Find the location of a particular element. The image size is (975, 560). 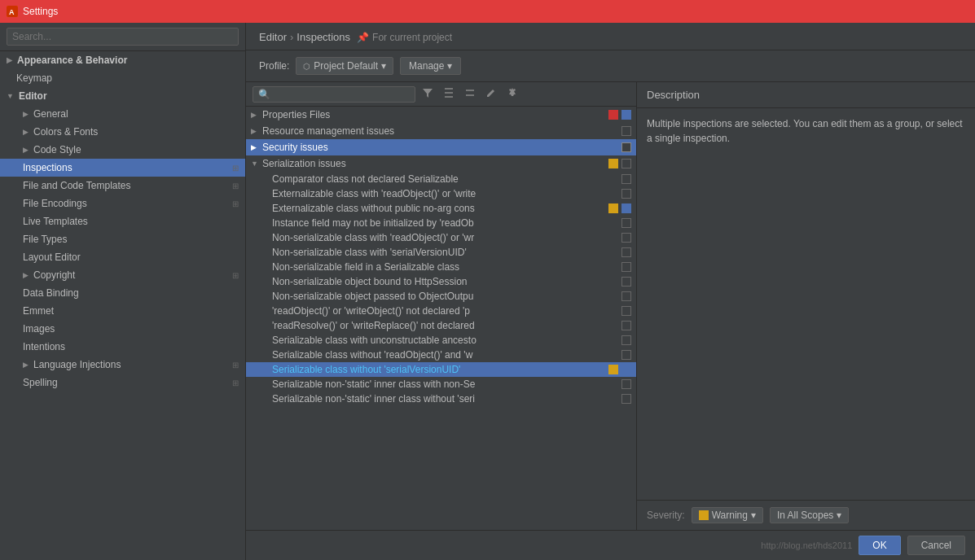

inspections-search-input is located at coordinates (334, 94).